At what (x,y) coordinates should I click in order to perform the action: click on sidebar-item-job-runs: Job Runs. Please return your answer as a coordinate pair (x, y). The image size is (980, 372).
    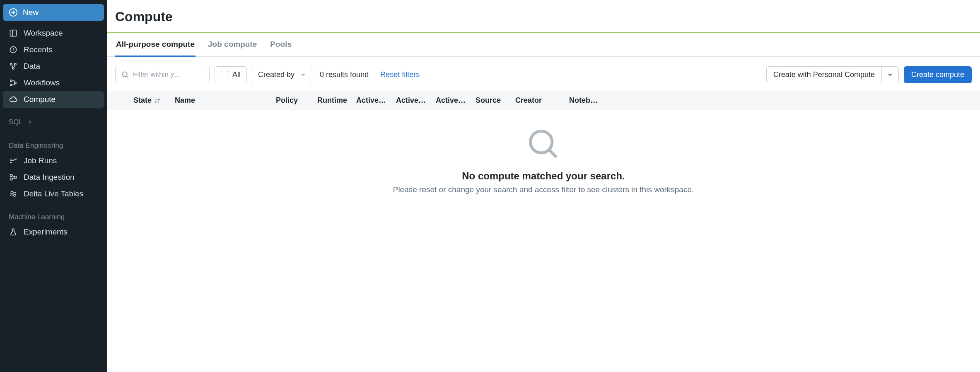
    Looking at the image, I should click on (53, 161).